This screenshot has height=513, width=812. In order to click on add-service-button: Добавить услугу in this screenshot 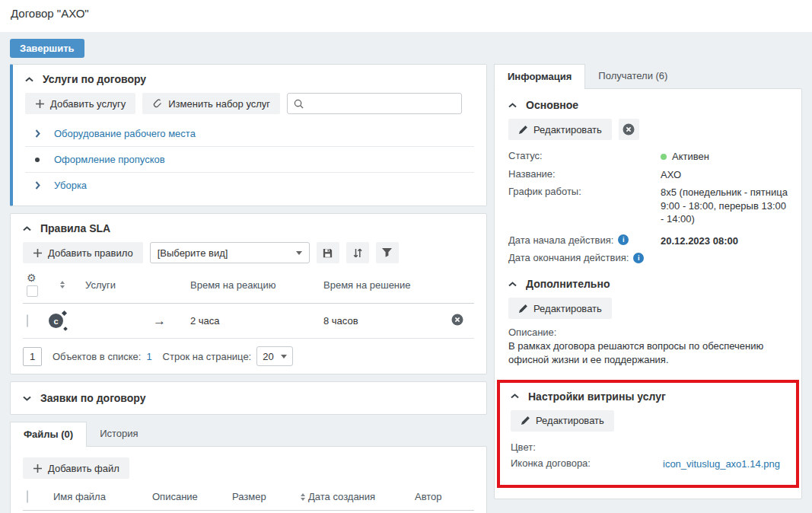, I will do `click(81, 104)`.